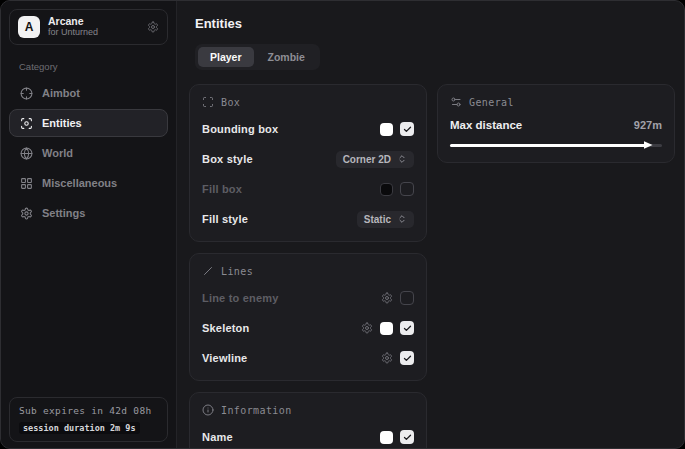  I want to click on setting-row-box-style: Box style Corner 2D, so click(308, 159).